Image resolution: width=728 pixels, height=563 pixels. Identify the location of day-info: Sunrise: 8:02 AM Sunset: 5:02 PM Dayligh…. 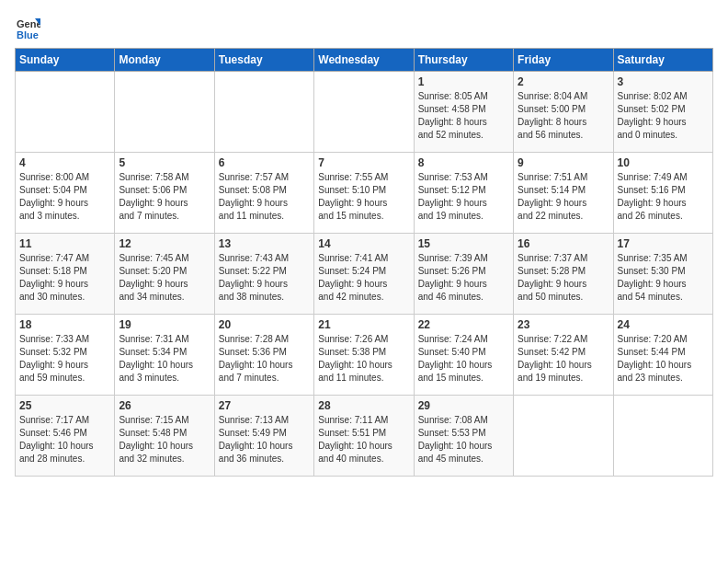
(664, 116).